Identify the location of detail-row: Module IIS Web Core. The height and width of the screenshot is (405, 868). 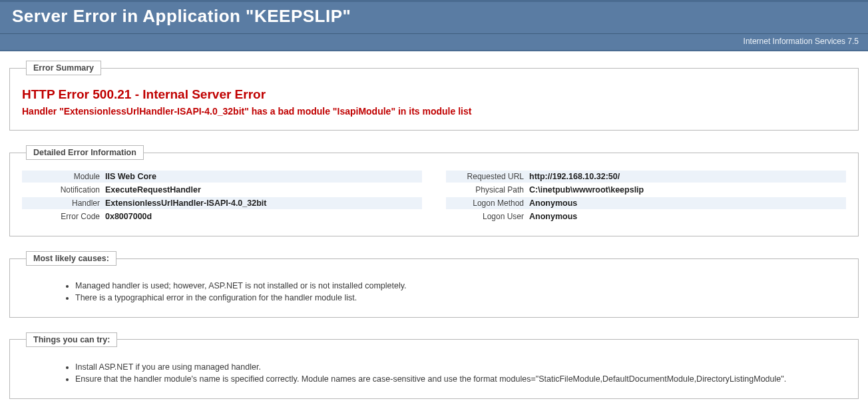
(222, 177).